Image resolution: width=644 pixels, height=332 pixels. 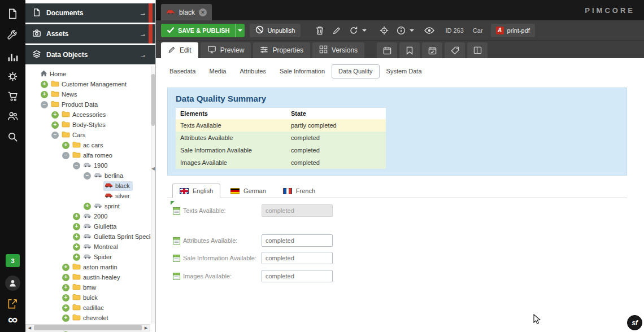 What do you see at coordinates (90, 145) in the screenshot?
I see `tree-item-ac-cars: +ac cars` at bounding box center [90, 145].